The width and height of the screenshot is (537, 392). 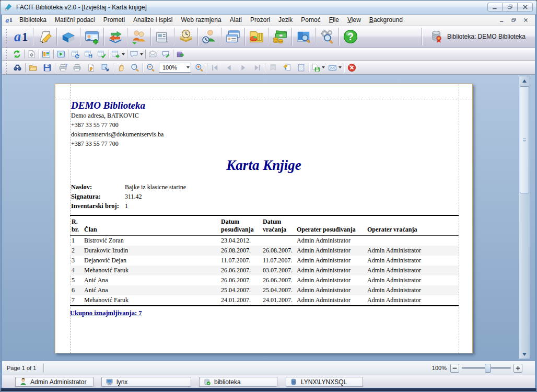 I want to click on zoom-slider-track, so click(x=486, y=368).